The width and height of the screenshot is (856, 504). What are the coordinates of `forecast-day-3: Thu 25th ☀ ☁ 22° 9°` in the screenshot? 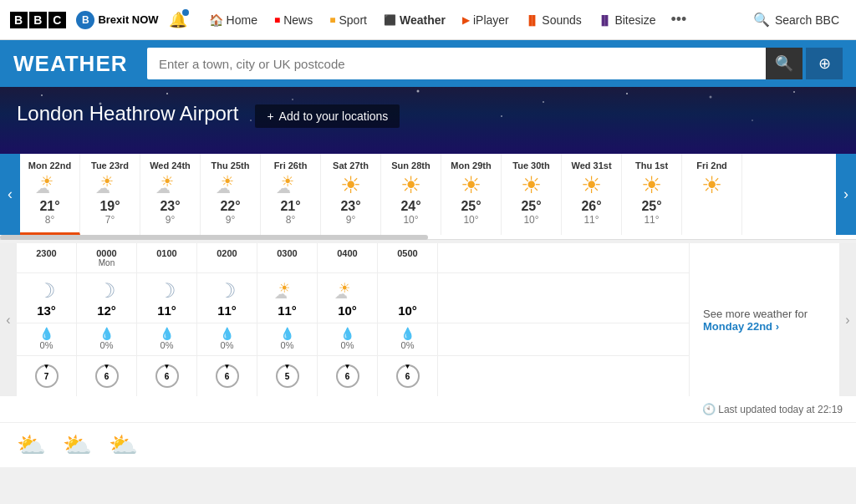 It's located at (231, 194).